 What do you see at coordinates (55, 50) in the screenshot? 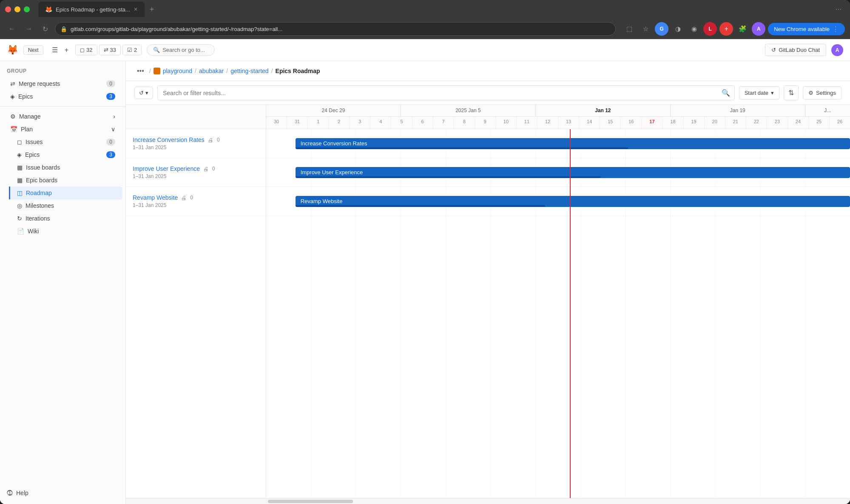
I see `sidebar-toggle-button: ☰` at bounding box center [55, 50].